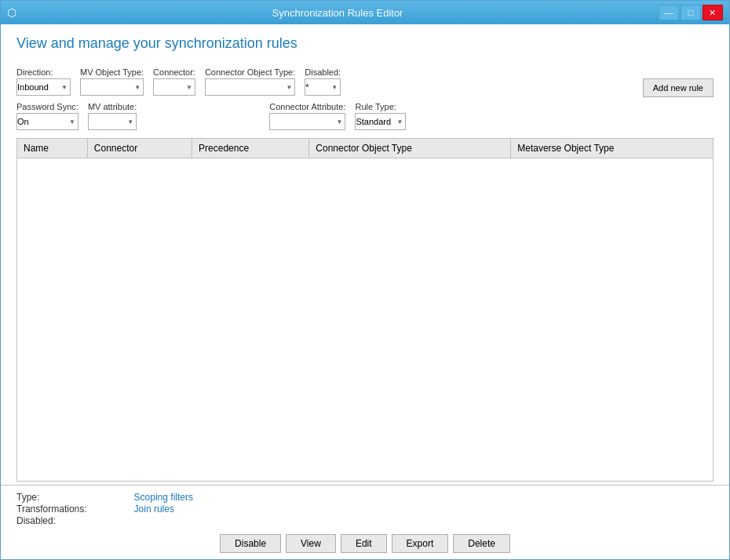 This screenshot has width=730, height=560. Describe the element at coordinates (250, 82) in the screenshot. I see `connector-obj-filter-group: Connector Object Type:` at that location.